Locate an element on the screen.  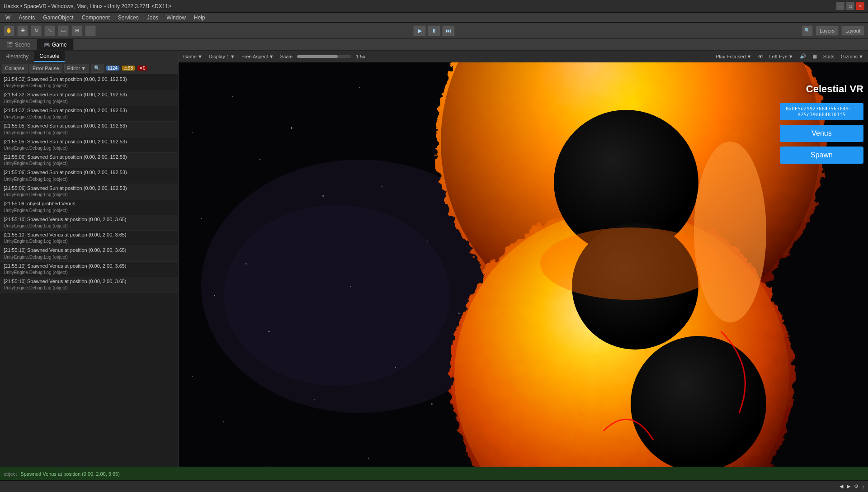
tool-rect: ▭ is located at coordinates (63, 31).